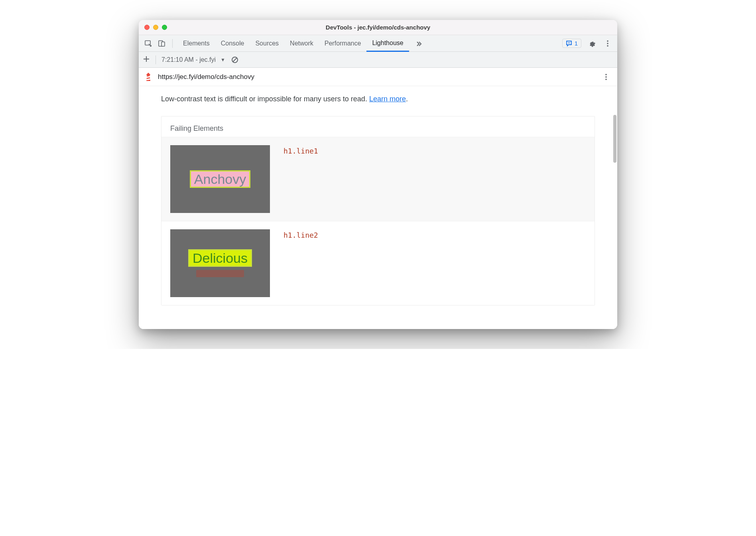 The width and height of the screenshot is (756, 536). What do you see at coordinates (378, 60) in the screenshot?
I see `lighthouse-toolbar: 7:21:10 AM - jec.fyi ▼` at bounding box center [378, 60].